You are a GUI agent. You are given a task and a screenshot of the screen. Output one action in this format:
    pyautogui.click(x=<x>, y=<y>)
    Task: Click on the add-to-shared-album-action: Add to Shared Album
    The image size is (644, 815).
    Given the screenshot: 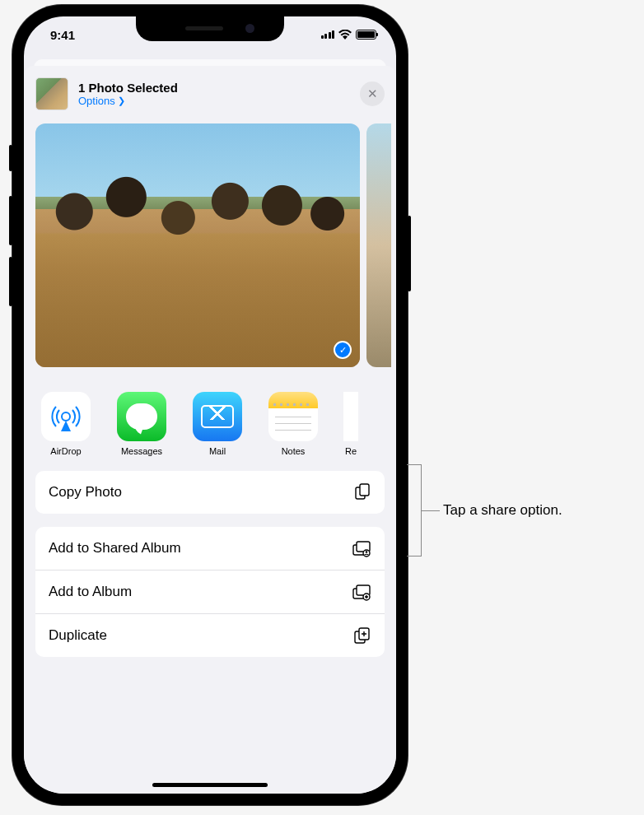 What is the action you would take?
    pyautogui.click(x=210, y=548)
    